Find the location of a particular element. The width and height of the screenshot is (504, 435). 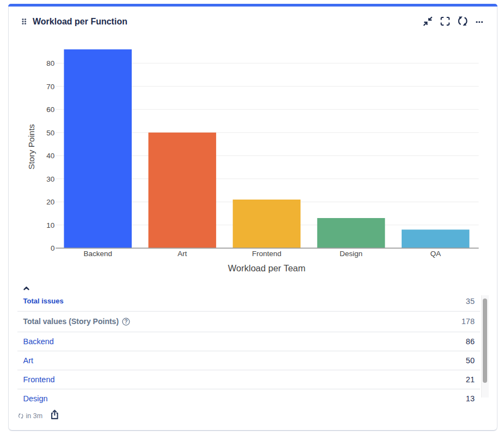

svg-text: 0 is located at coordinates (53, 248).